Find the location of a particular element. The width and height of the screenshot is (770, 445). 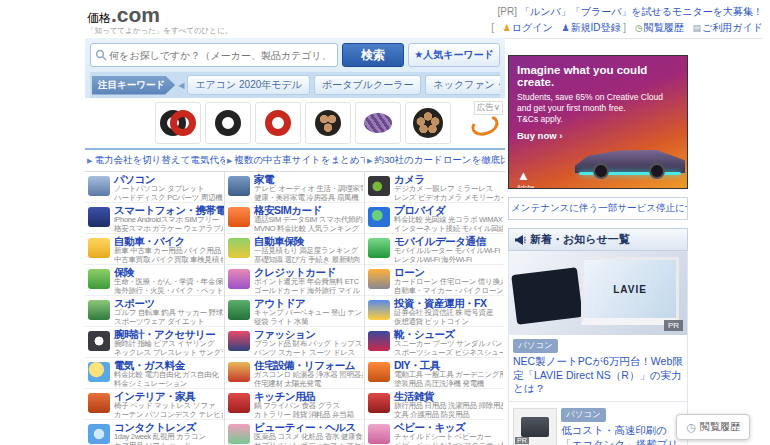

pr-banner-link: 「ルンバ」「ブラーバ」を試せるモニターを大募集！ is located at coordinates (642, 12).